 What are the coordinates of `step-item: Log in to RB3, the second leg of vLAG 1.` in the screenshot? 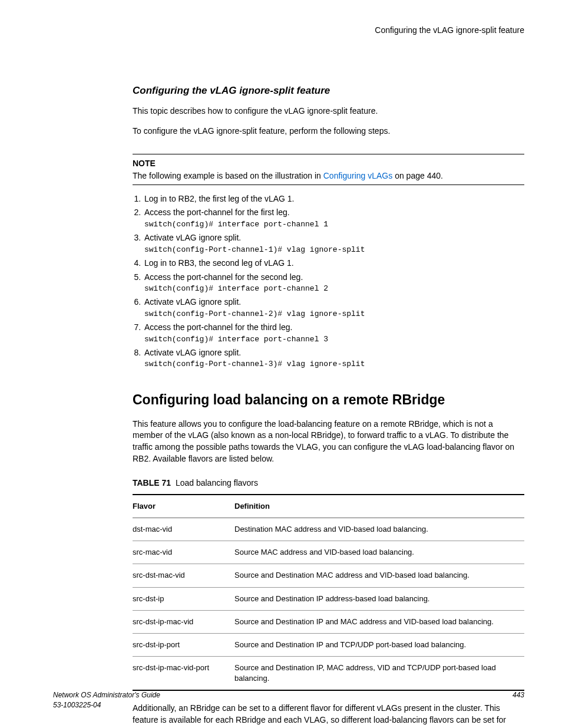 It's located at (333, 263).